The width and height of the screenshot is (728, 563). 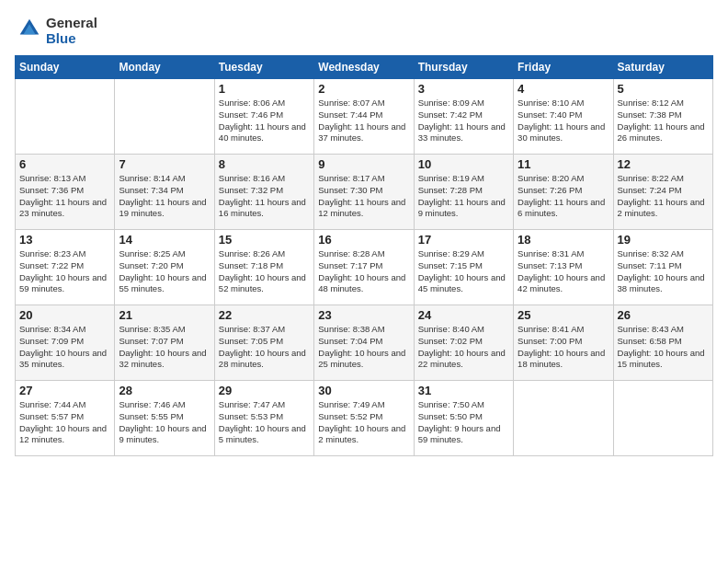 What do you see at coordinates (563, 121) in the screenshot?
I see `day-info: Sunrise: 8:10 AM Sunset: 7:40 PM Dayligh…` at bounding box center [563, 121].